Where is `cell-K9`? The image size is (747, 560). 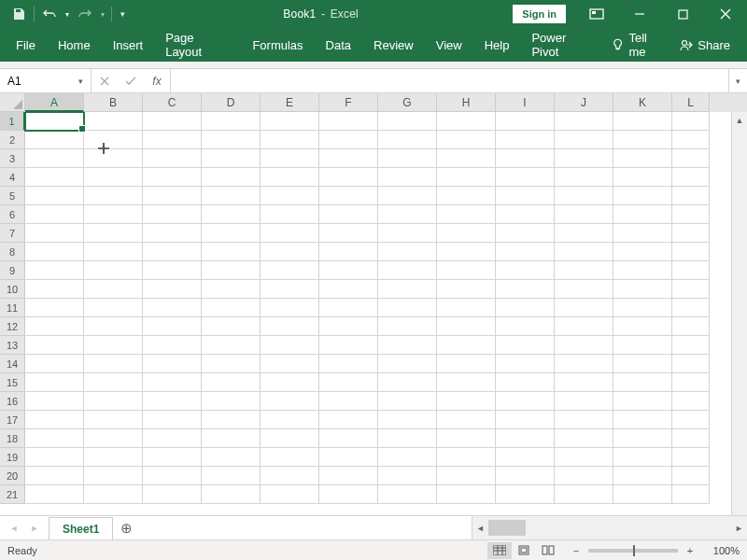
cell-K9 is located at coordinates (642, 271).